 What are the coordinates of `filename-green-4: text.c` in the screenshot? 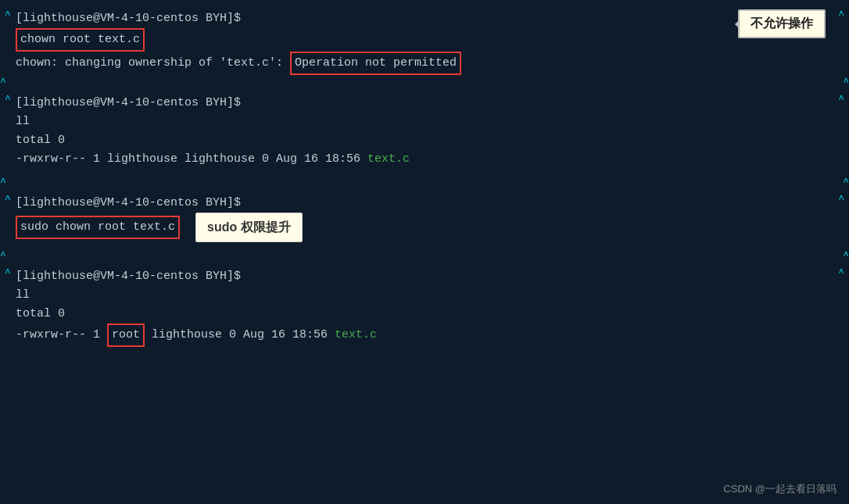 It's located at (356, 334).